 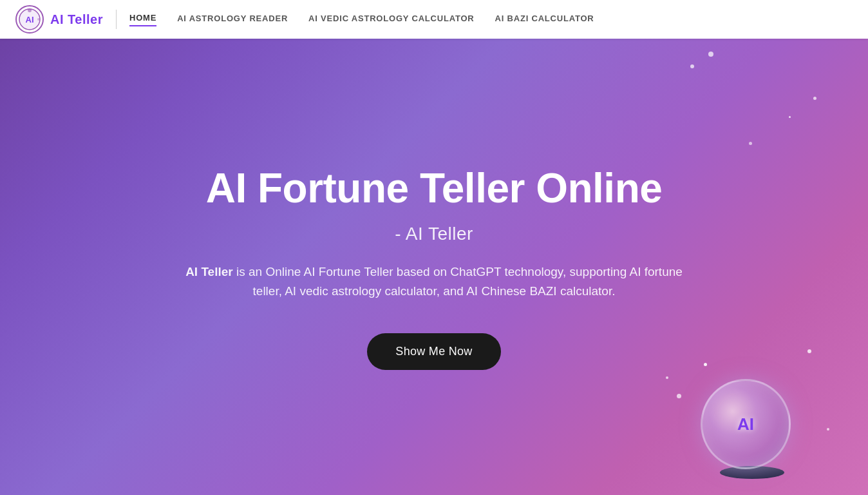 I want to click on nav-bazi-calculator: AI BAZI CALCULATOR, so click(x=545, y=19).